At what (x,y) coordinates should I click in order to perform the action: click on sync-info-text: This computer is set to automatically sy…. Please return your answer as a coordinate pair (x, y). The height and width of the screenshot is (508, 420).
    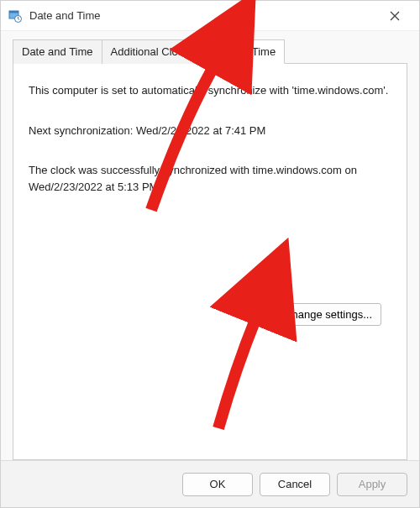
    Looking at the image, I should click on (210, 91).